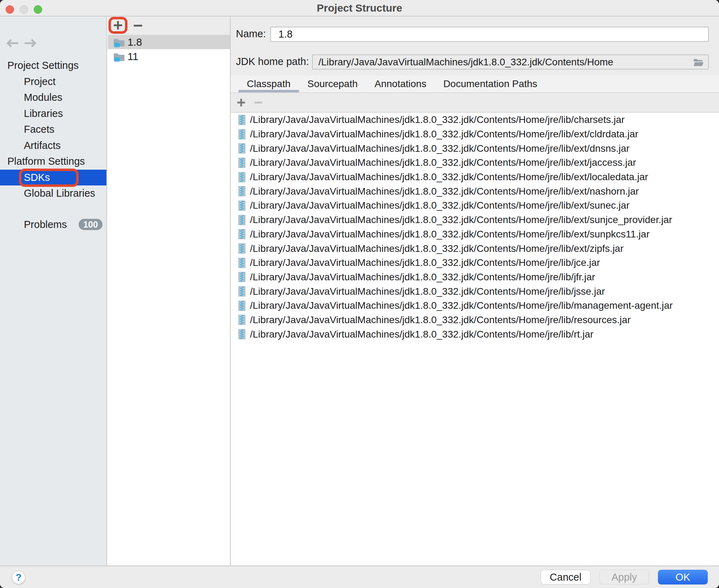 The width and height of the screenshot is (719, 588). What do you see at coordinates (118, 25) in the screenshot?
I see `add-sdk-button` at bounding box center [118, 25].